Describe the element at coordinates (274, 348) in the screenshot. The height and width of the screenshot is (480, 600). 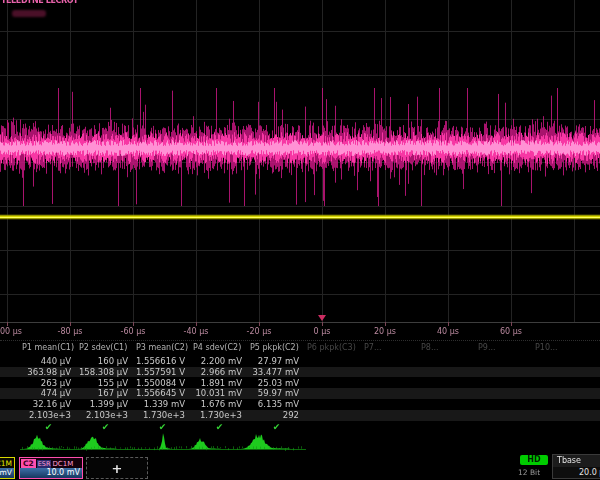
I see `measurement-header-p5: P5 pkpk(C2)` at that location.